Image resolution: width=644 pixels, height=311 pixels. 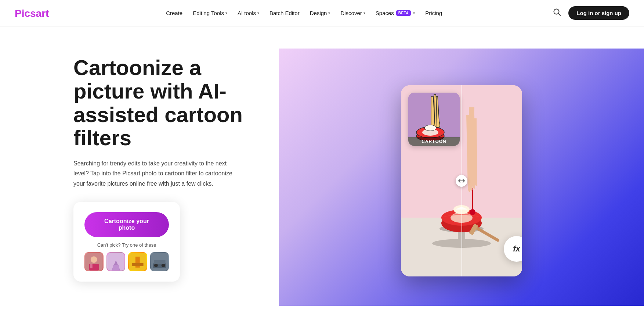 What do you see at coordinates (414, 13) in the screenshot?
I see `spaces-chevron: ▾` at bounding box center [414, 13].